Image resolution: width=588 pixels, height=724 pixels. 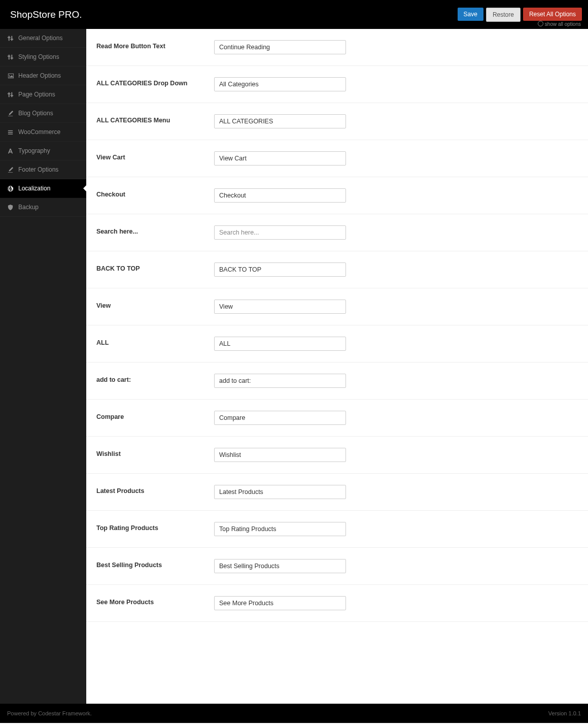 I want to click on field-row: ALL CATEGORIES Menu, so click(x=337, y=122).